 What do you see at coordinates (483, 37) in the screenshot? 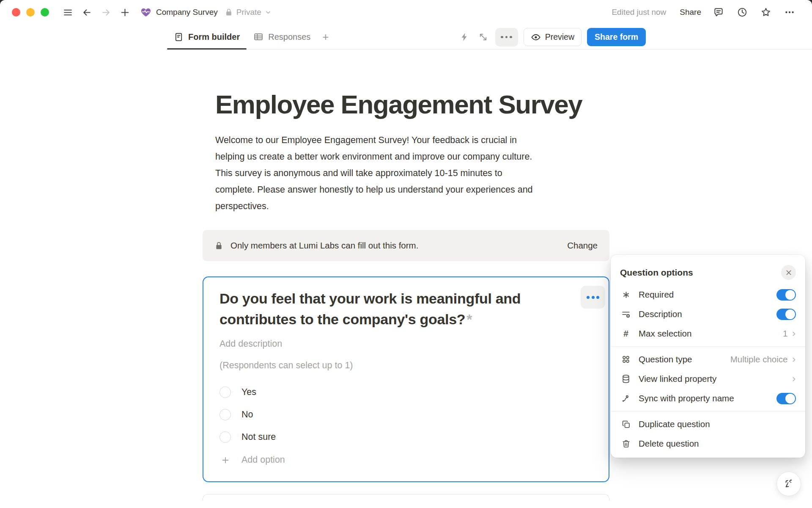
I see `expand-button` at bounding box center [483, 37].